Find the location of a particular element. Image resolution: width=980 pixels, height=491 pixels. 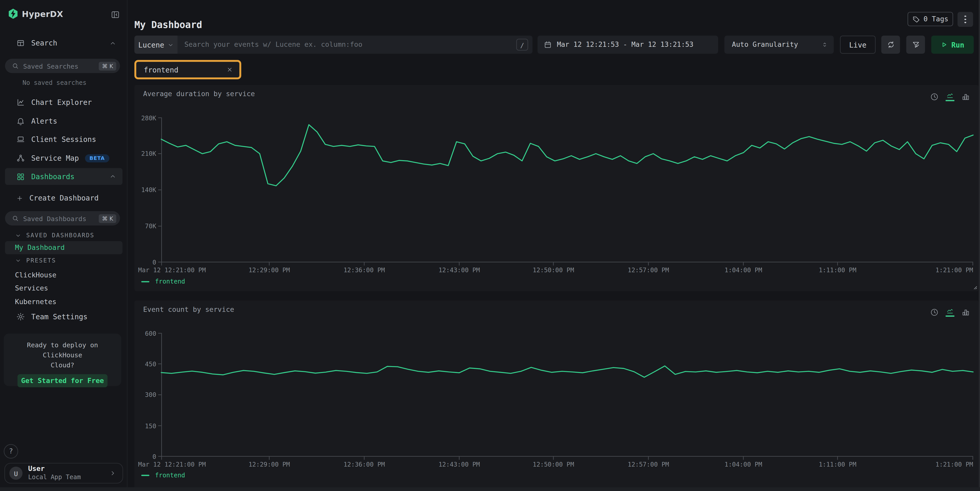

filter-icon is located at coordinates (916, 45).